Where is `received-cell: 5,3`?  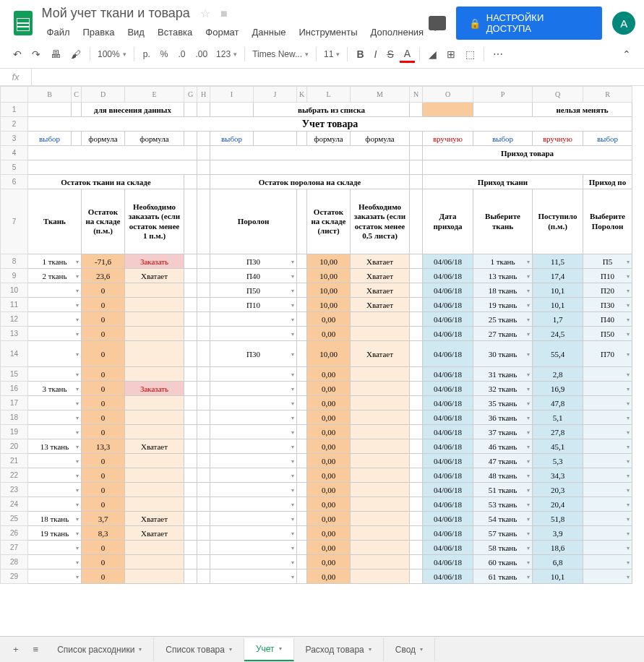 received-cell: 5,3 is located at coordinates (558, 461).